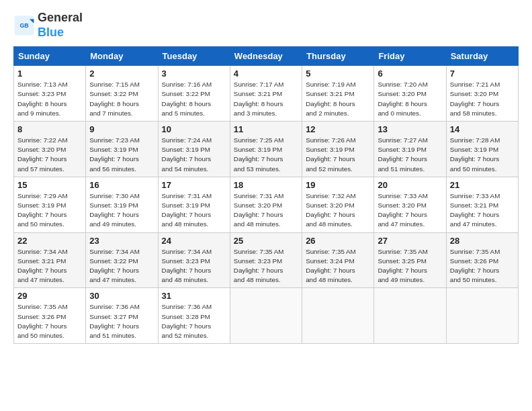  I want to click on day-cell: 12Sunrise: 7:26 AM Sunset: 3:19 PM Dayli…, so click(339, 149).